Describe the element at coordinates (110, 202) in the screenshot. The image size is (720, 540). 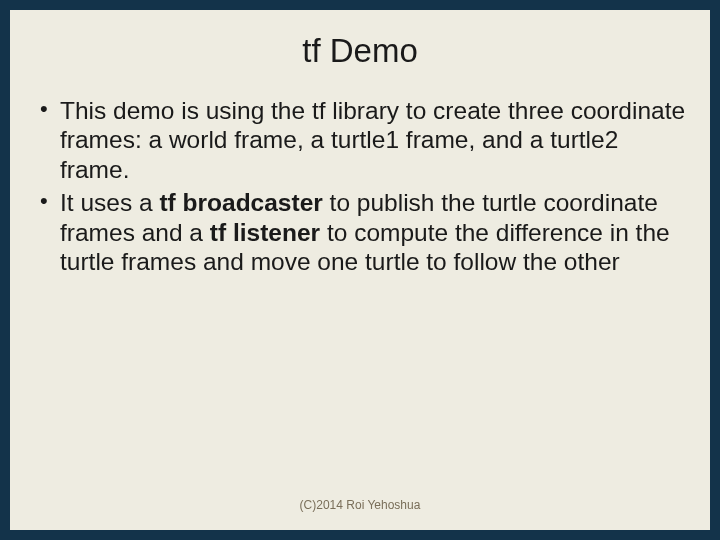
I see `bullet-text: It uses a` at that location.